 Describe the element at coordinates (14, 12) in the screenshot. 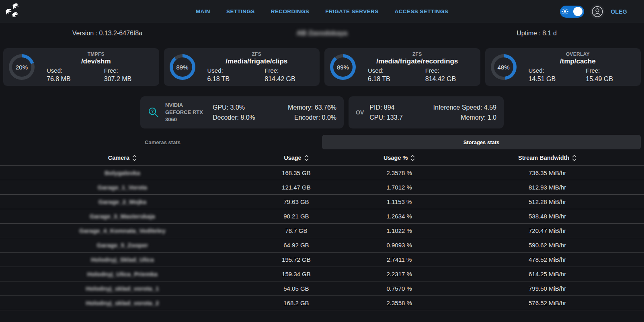

I see `frigate-logo` at that location.